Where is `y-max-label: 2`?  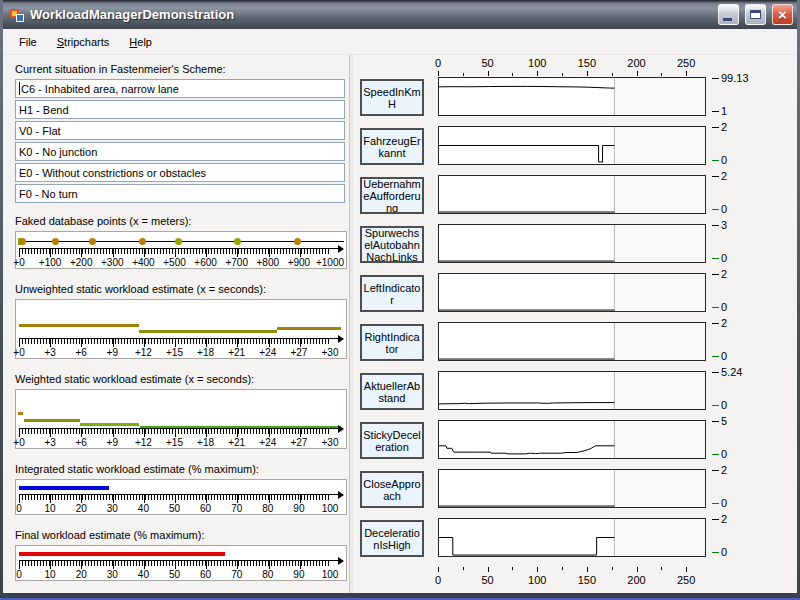 y-max-label: 2 is located at coordinates (720, 519).